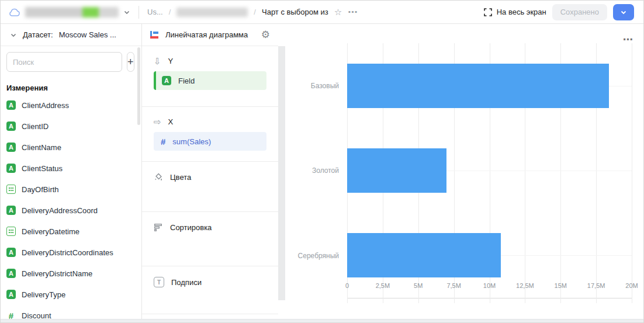 The image size is (644, 323). What do you see at coordinates (46, 105) in the screenshot?
I see `field-name: ClientAddress` at bounding box center [46, 105].